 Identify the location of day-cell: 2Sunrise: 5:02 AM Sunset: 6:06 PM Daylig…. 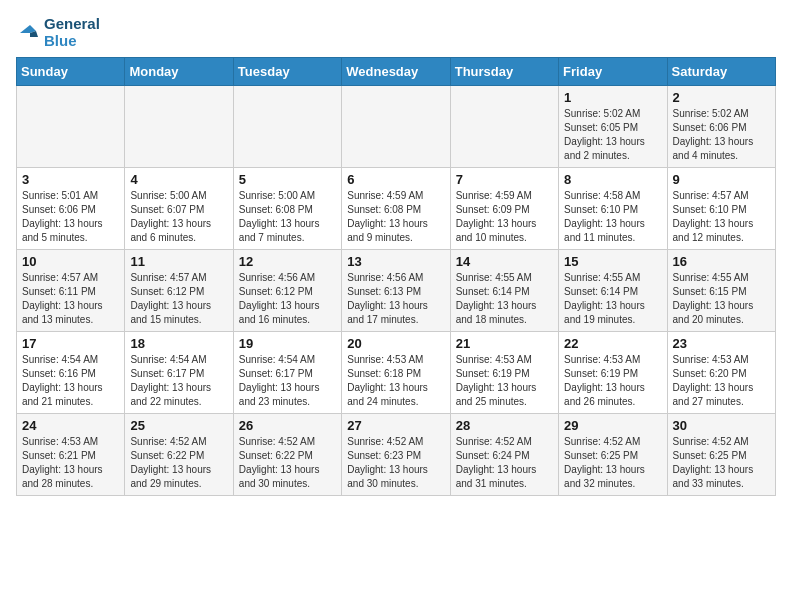
(721, 127).